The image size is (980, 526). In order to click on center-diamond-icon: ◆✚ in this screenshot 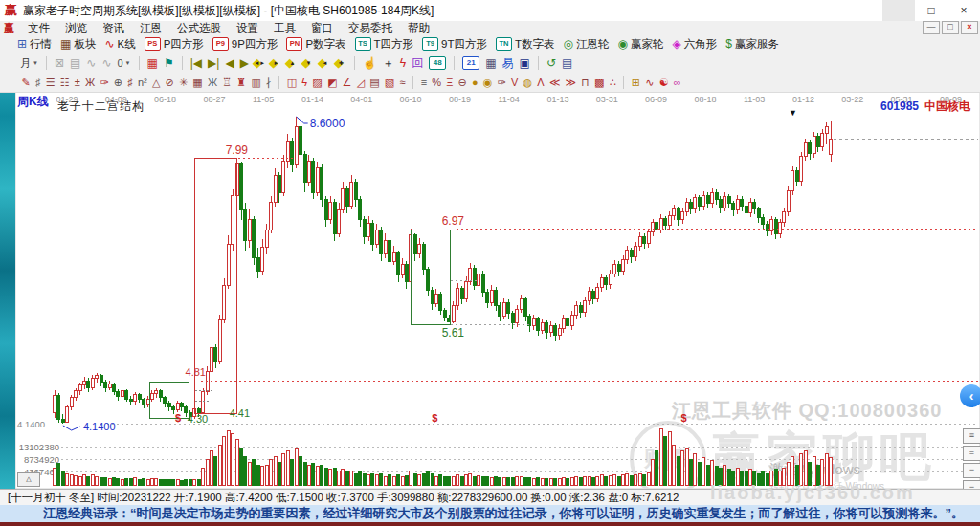, I will do `click(341, 63)`.